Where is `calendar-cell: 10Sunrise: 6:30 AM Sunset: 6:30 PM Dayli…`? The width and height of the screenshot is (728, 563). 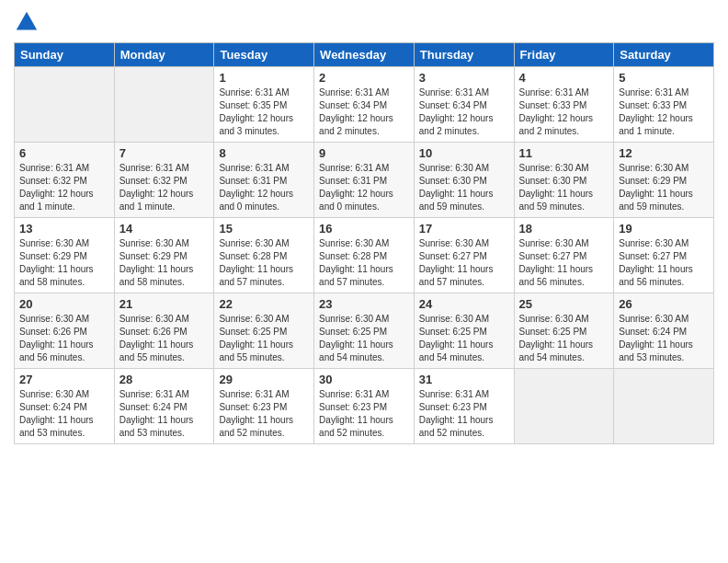
calendar-cell: 10Sunrise: 6:30 AM Sunset: 6:30 PM Dayli… is located at coordinates (463, 180).